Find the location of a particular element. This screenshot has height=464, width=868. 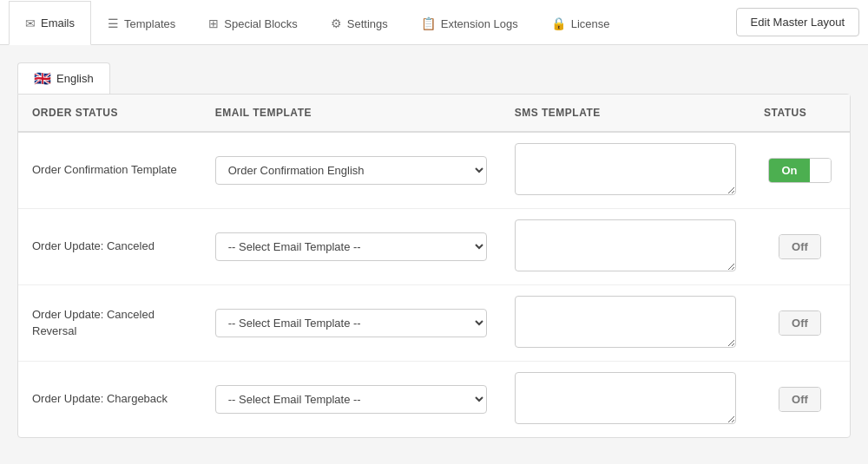

tab-settings: ⚙ Settings is located at coordinates (359, 23).